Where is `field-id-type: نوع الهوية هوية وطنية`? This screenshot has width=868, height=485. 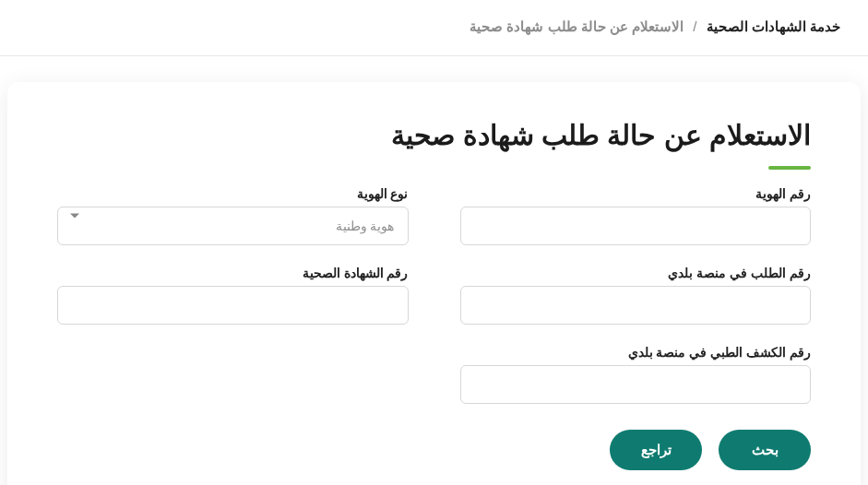
field-id-type: نوع الهوية هوية وطنية is located at coordinates (232, 216).